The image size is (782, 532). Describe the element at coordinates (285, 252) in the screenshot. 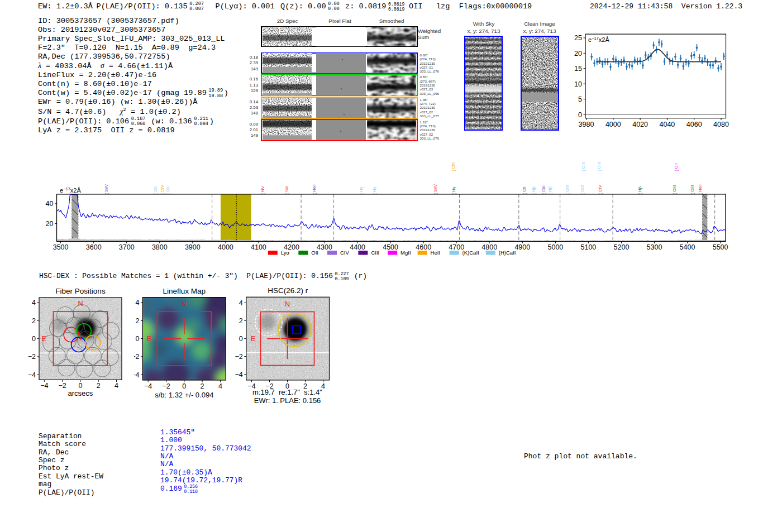

I see `svg-text: Lyα` at that location.